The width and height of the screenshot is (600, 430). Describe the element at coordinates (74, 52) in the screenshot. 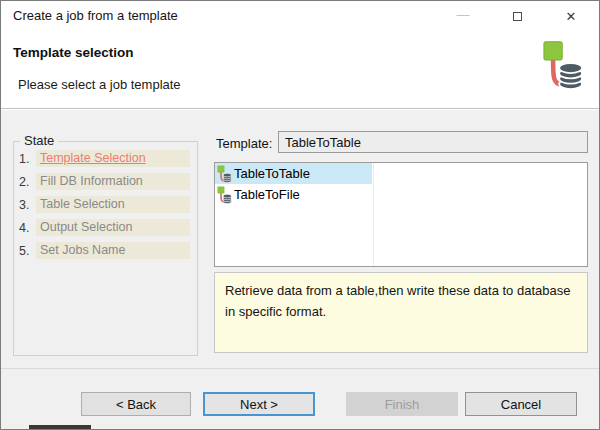

I see `page-title: Template selection` at that location.